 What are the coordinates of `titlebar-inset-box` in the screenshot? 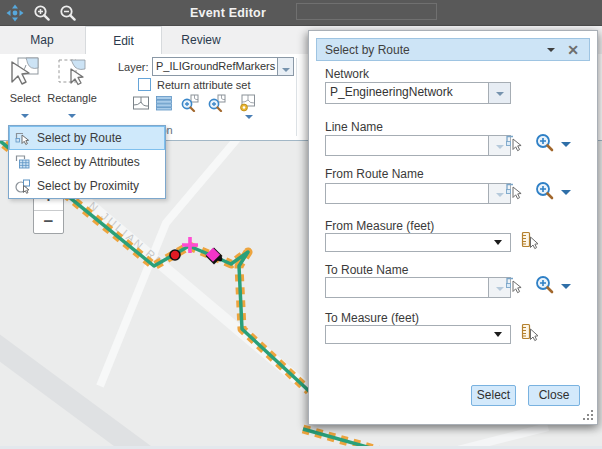 It's located at (366, 12).